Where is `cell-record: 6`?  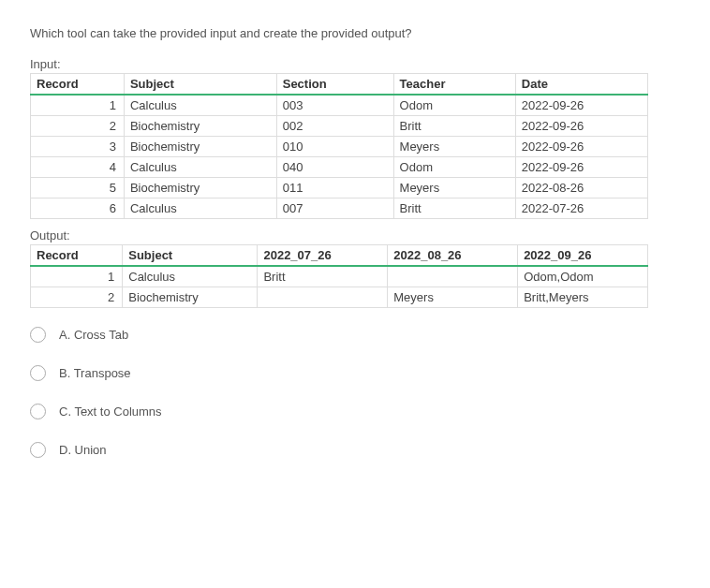
cell-record: 6 is located at coordinates (78, 209).